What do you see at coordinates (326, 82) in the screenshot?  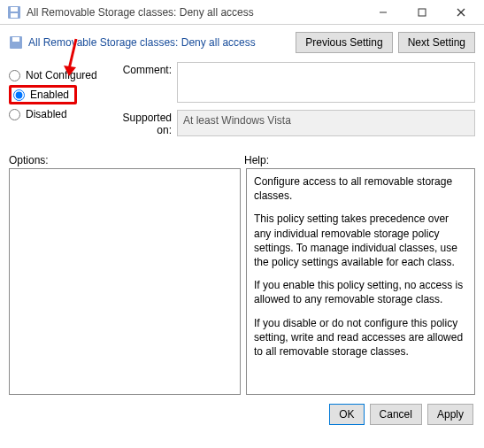 I see `comment-input` at bounding box center [326, 82].